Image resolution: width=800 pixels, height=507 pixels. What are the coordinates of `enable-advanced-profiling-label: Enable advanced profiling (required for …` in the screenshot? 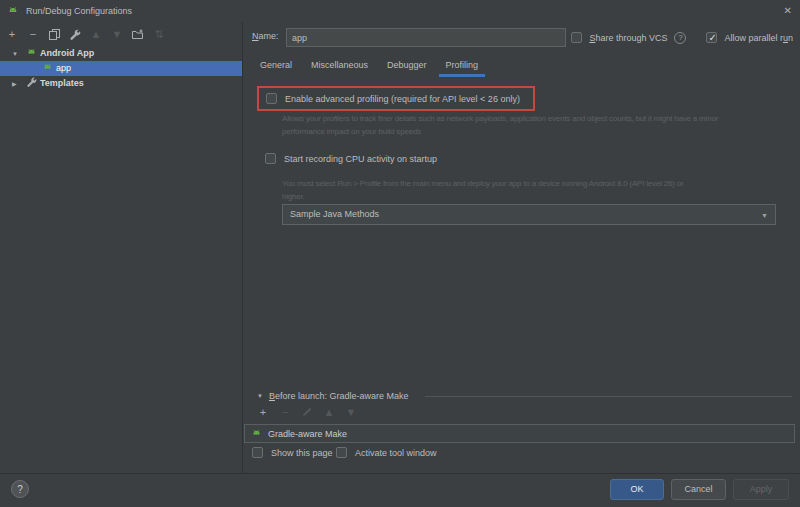 It's located at (402, 99).